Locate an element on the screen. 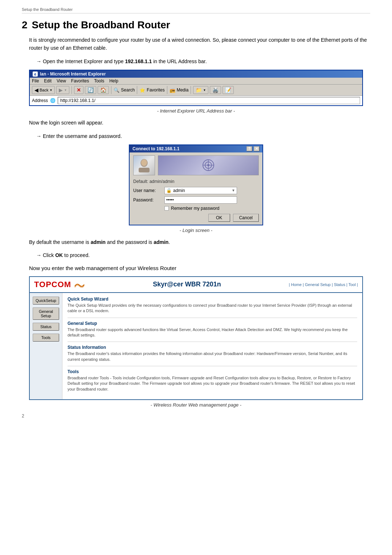 The width and height of the screenshot is (392, 555). status-link: Status Information is located at coordinates (87, 347).